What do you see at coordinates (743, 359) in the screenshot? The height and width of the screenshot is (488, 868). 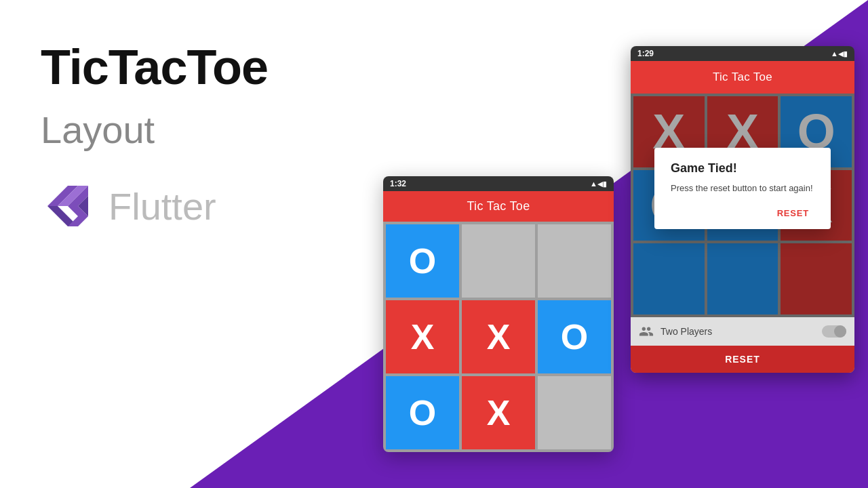 I see `reset-bar-button: RESET` at bounding box center [743, 359].